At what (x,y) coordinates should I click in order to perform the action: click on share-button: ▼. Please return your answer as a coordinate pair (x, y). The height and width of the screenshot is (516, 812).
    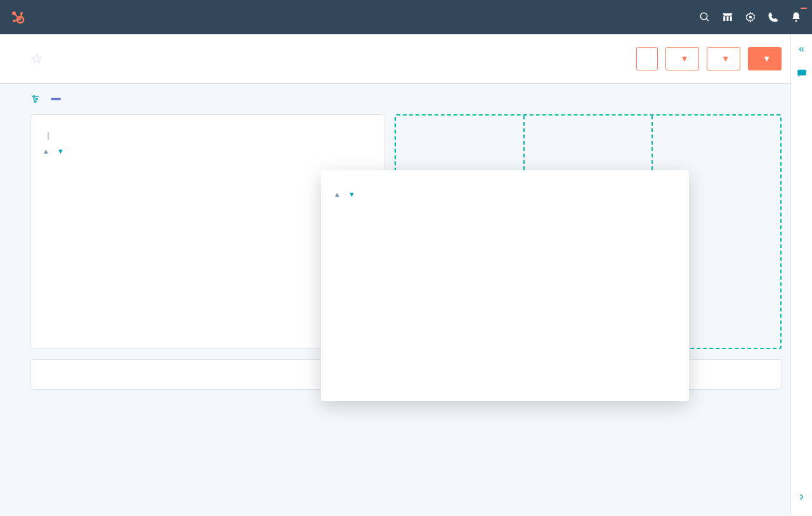
    Looking at the image, I should click on (723, 58).